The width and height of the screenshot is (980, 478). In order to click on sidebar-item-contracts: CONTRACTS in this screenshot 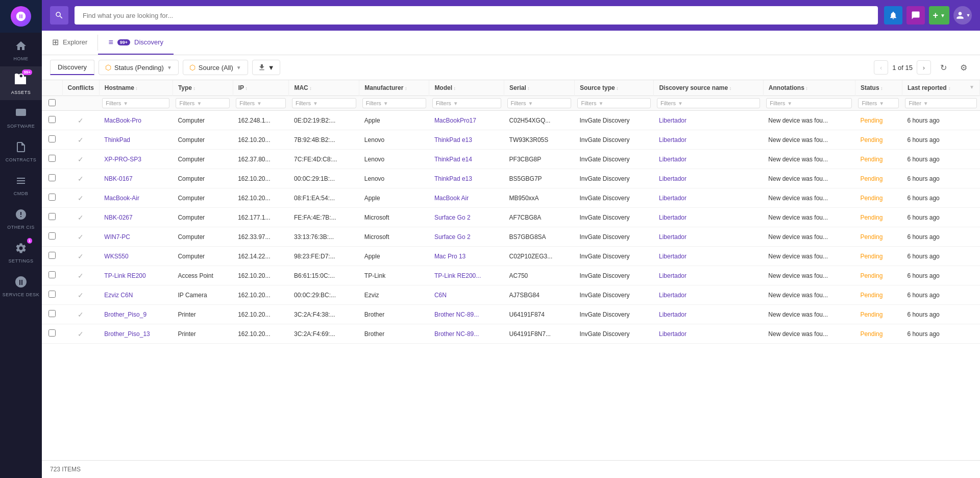, I will do `click(21, 151)`.